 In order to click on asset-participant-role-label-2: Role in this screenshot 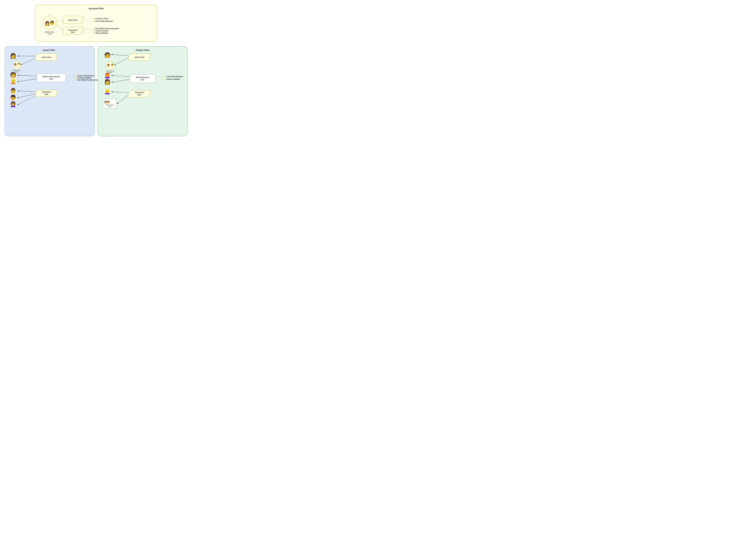, I will do `click(47, 94)`.